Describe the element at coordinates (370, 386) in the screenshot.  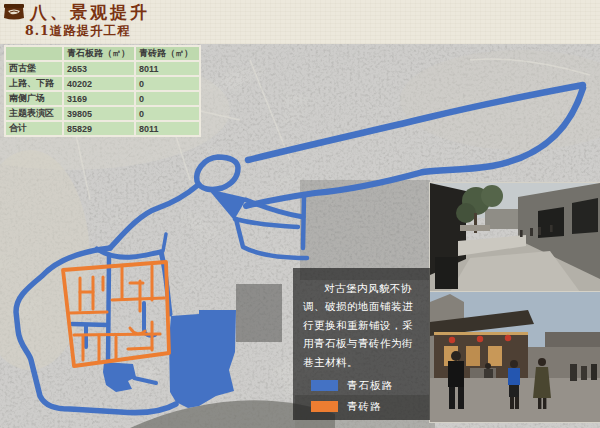
I see `legend-label: 青石板路` at that location.